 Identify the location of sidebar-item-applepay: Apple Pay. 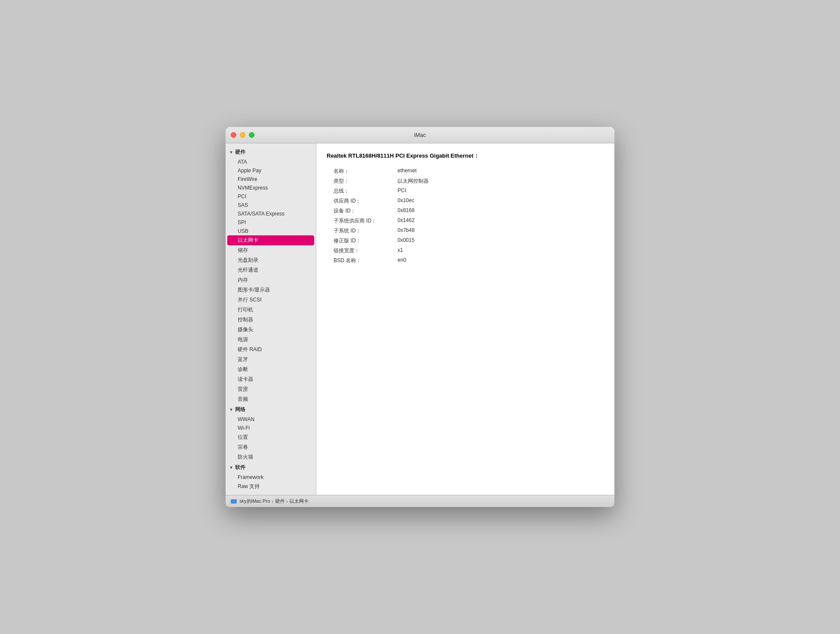
(270, 171).